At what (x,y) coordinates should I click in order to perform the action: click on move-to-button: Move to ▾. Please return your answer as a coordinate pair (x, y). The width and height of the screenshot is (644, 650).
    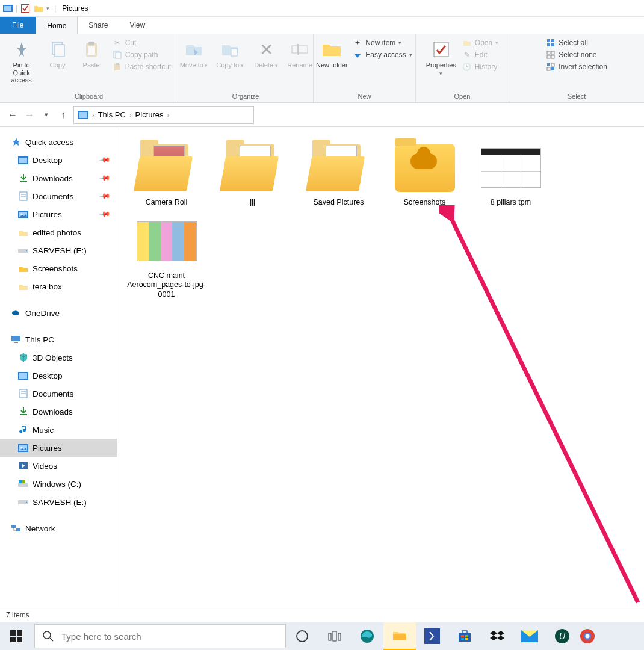
    Looking at the image, I should click on (194, 54).